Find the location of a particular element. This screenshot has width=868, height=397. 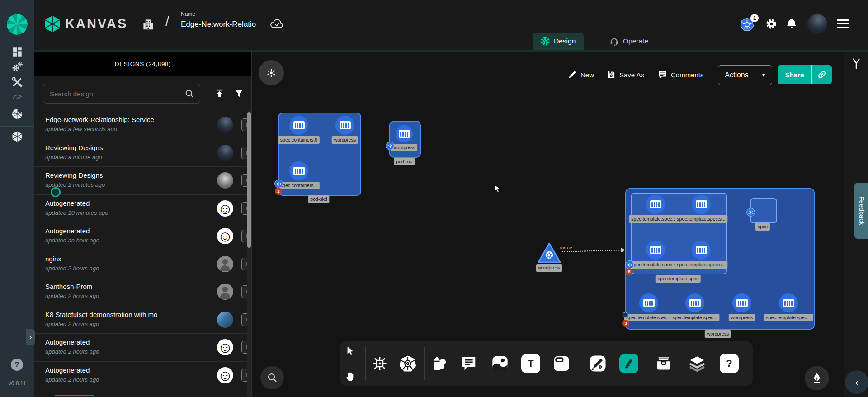

copy-link-icon is located at coordinates (822, 75).